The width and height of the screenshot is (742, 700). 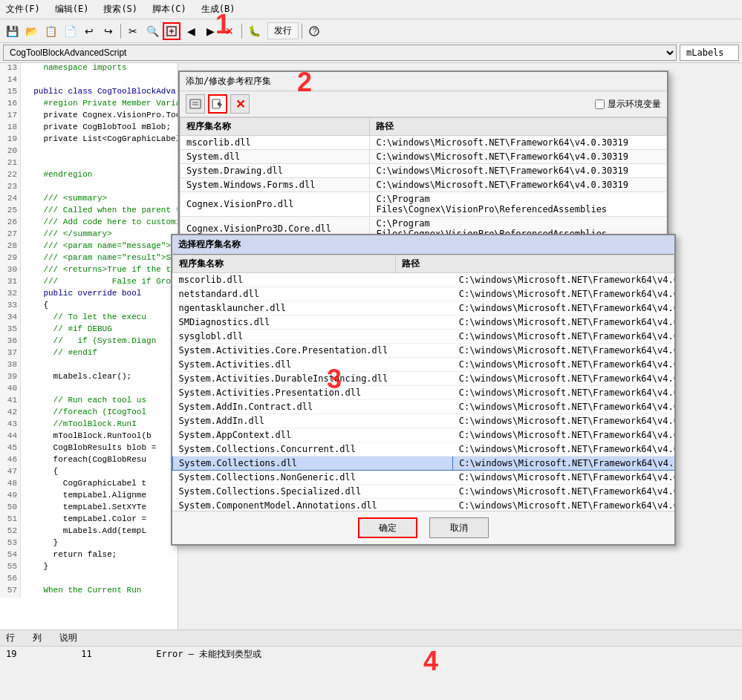 I want to click on ref-table-row: System.Drawing.dllC:\windows\Microsoft.N…, so click(x=423, y=171).